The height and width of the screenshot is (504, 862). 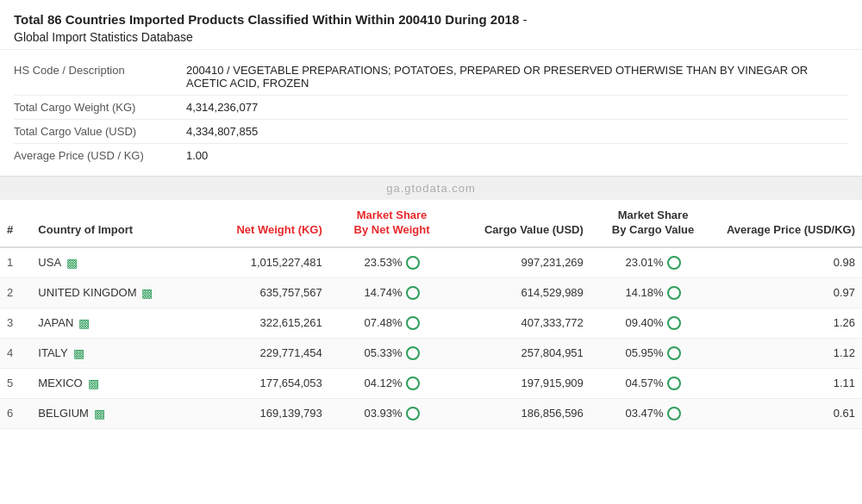 What do you see at coordinates (431, 37) in the screenshot?
I see `page-subtitle: Global Import Statistics Database` at bounding box center [431, 37].